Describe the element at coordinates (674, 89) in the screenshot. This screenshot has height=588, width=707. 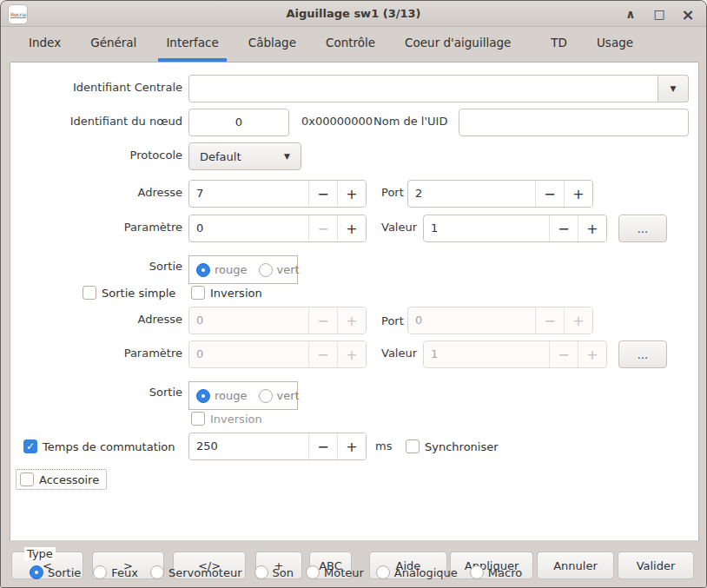
I see `identifiant-centrale-dropdown-button: ▼` at that location.